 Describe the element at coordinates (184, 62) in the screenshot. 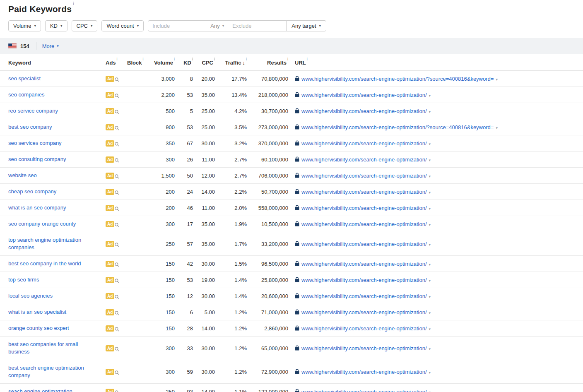

I see `header-kd: KDi` at that location.